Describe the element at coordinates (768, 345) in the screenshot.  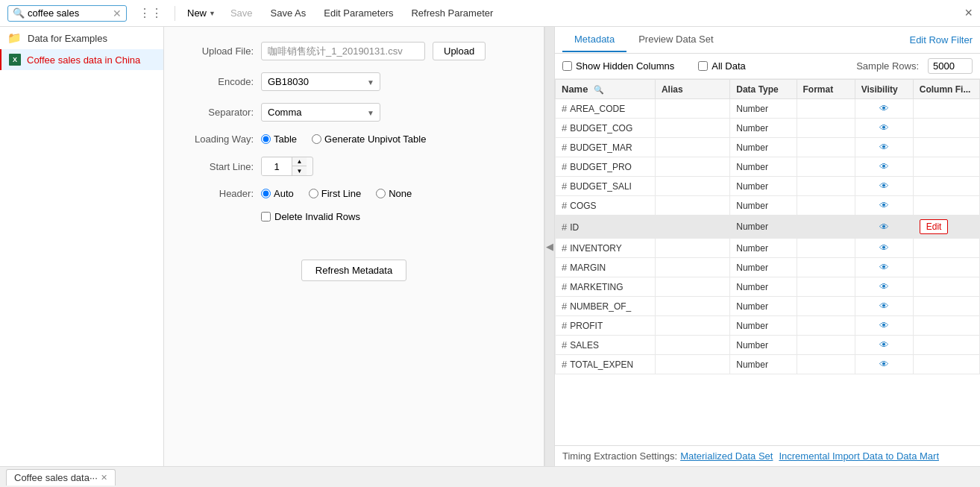
I see `table-row: #SALESNumber👁` at that location.